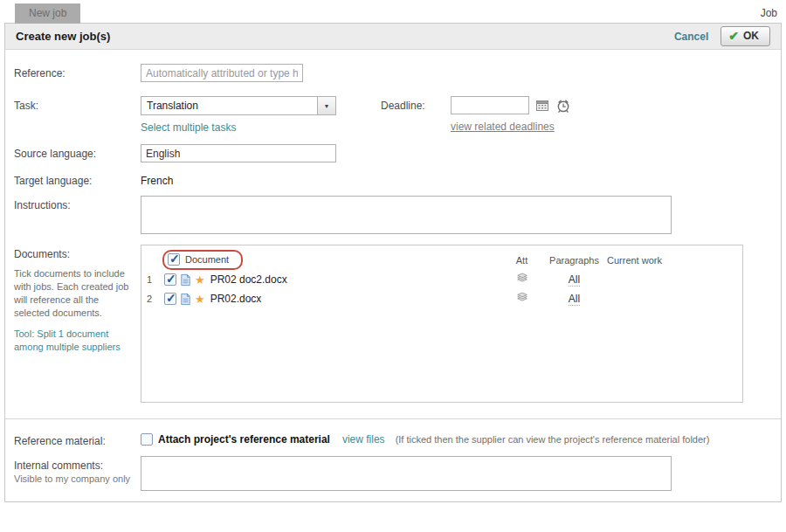  I want to click on documents-label: Documents:, so click(77, 254).